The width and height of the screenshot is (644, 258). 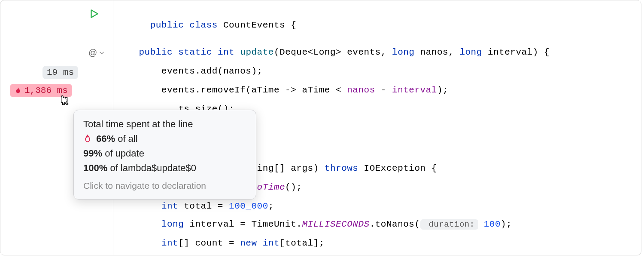 I want to click on parameter-hint: duration:, so click(x=449, y=224).